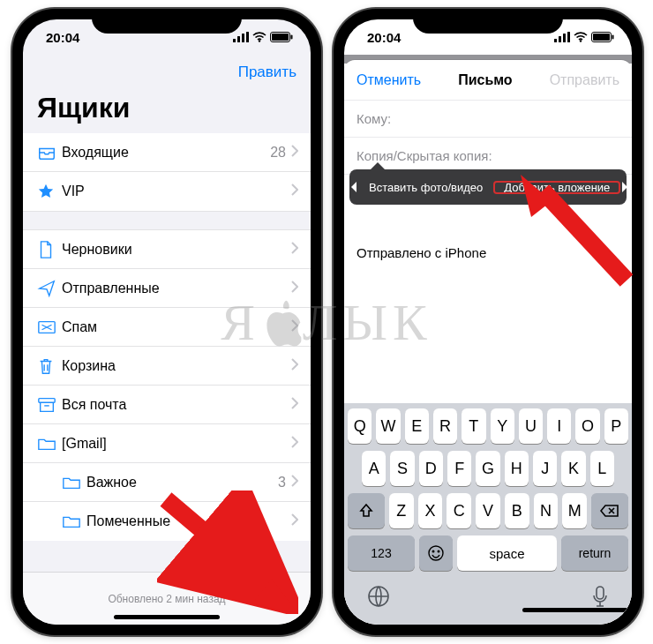  Describe the element at coordinates (278, 153) in the screenshot. I see `mailbox-count: 28` at that location.